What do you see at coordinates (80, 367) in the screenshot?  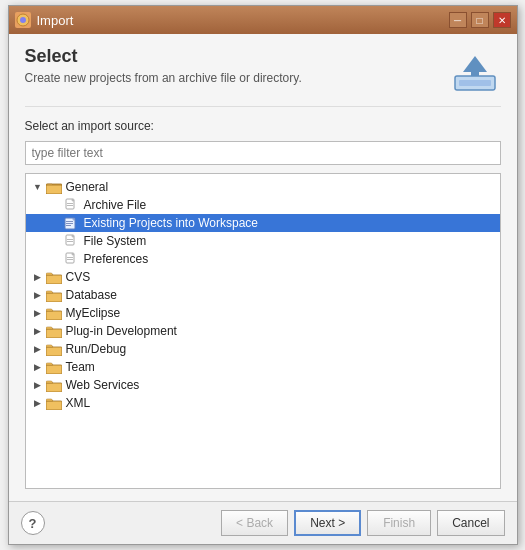 I see `tree-label-team: Team` at bounding box center [80, 367].